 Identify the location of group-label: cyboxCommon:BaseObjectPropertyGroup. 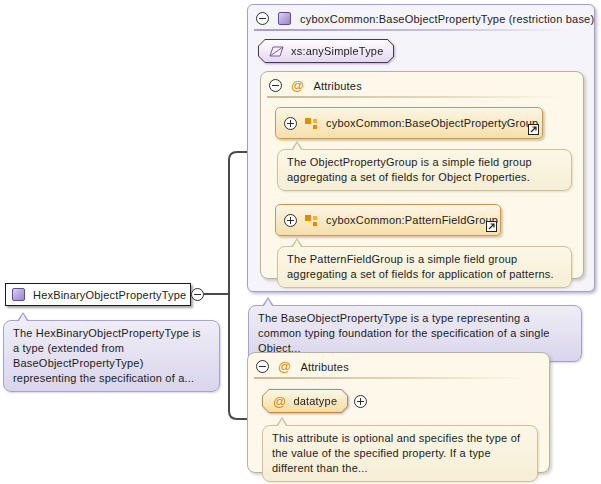
(432, 123).